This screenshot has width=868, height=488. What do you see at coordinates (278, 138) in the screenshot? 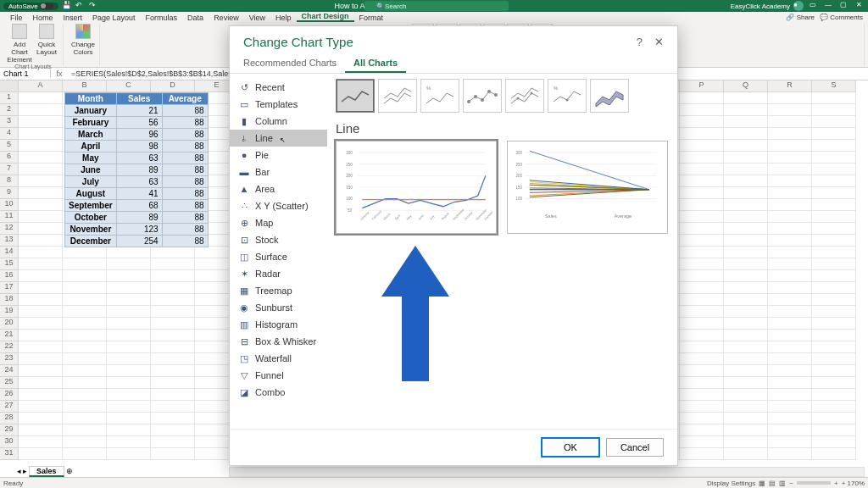
I see `chart-category-line: ⫰Line↖` at bounding box center [278, 138].